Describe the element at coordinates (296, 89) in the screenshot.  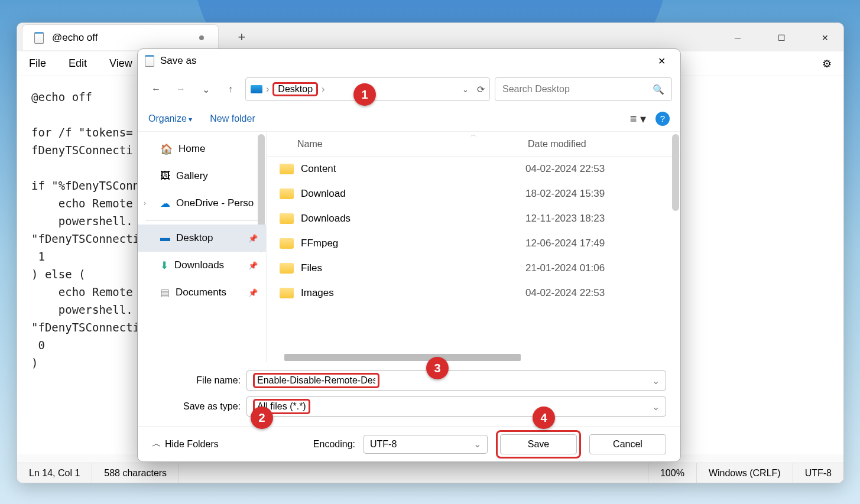
I see `location-desktop: Desktop` at that location.